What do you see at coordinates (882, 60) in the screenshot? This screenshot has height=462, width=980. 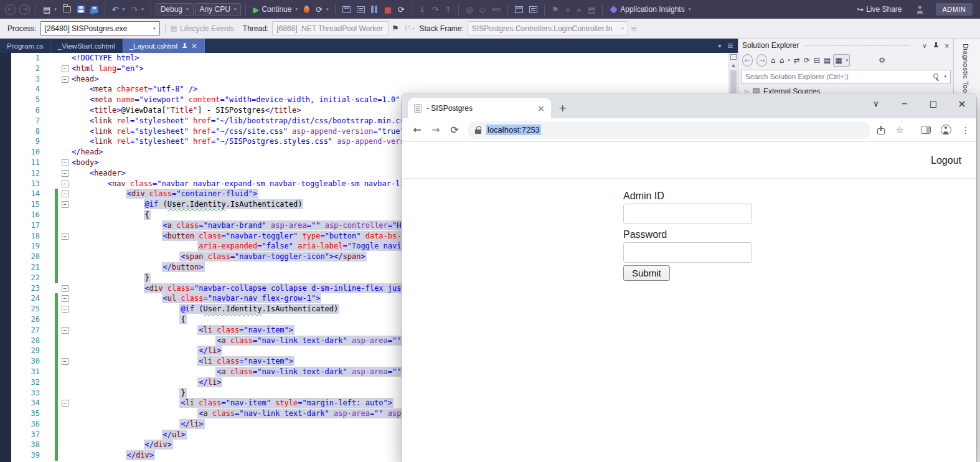 I see `properties-icon: ⚙` at bounding box center [882, 60].